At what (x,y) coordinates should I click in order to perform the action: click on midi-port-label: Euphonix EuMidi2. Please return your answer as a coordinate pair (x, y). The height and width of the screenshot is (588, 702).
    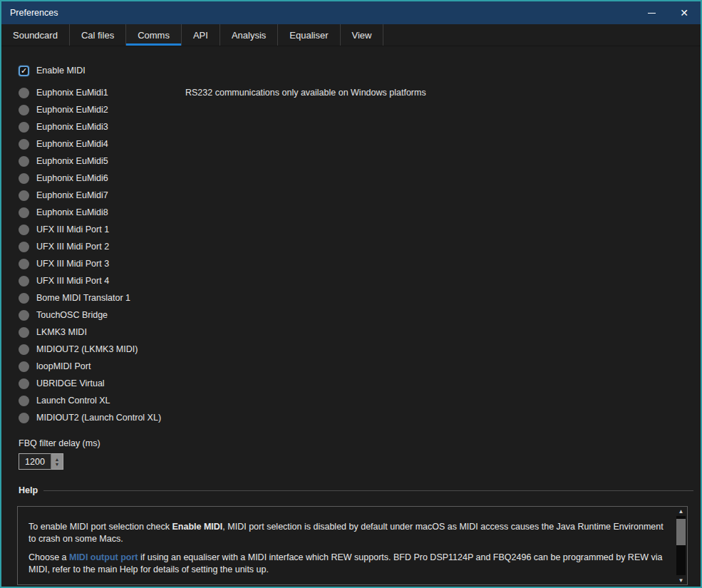
    Looking at the image, I should click on (73, 110).